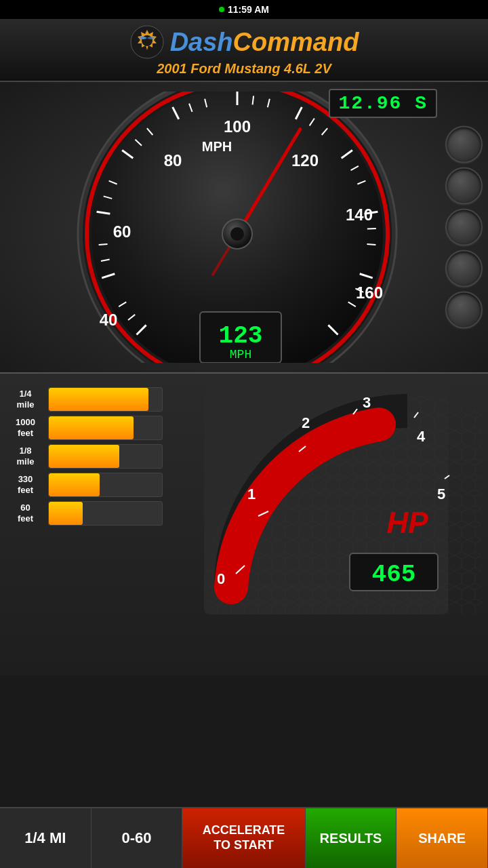 The image size is (488, 868). Describe the element at coordinates (244, 50) in the screenshot. I see `app-header: DashCommand 2001 Ford Mustang 4.6L 2V` at that location.